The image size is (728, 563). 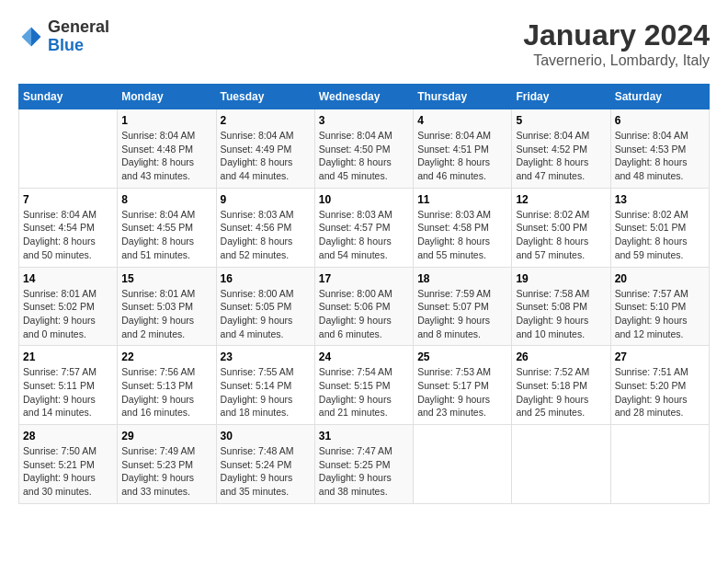 What do you see at coordinates (454, 235) in the screenshot?
I see `day-info: Sunrise: 8:03 AMSunset: 4:58 PMDaylight:…` at bounding box center [454, 235].